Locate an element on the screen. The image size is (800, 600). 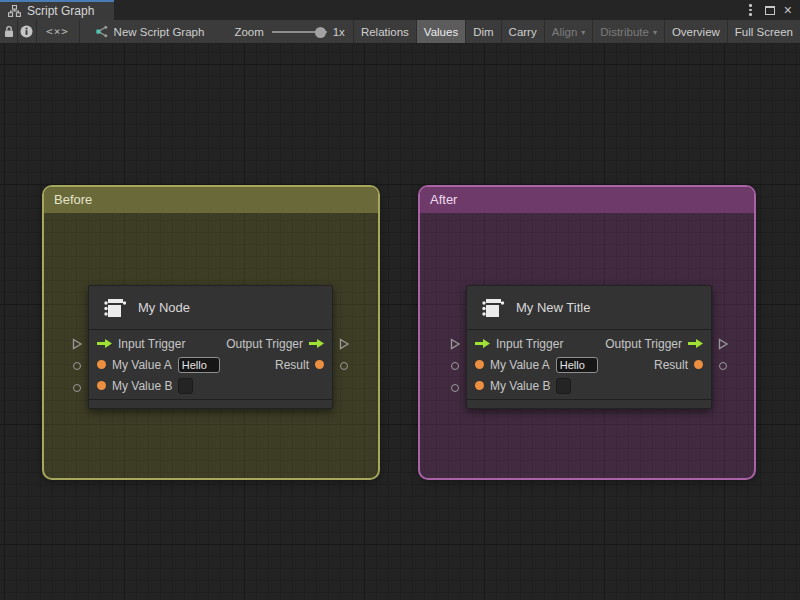
tab-script-graph: Script Graph is located at coordinates (57, 10).